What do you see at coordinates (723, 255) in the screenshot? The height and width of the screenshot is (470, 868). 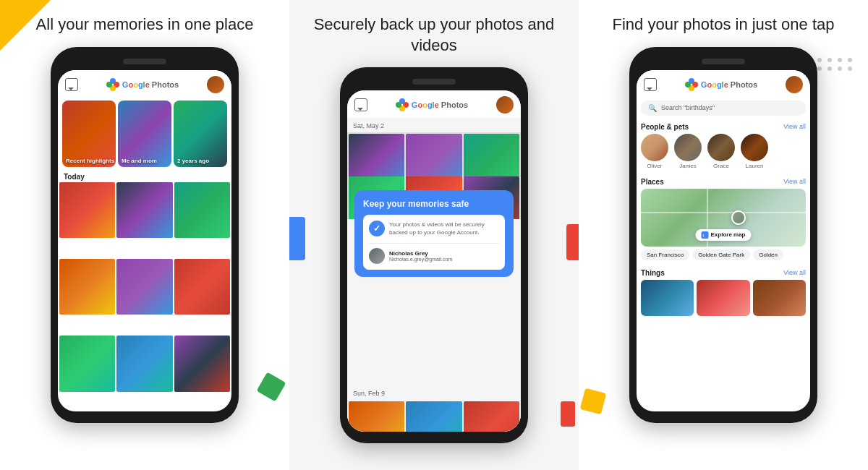 I see `screen-3-content: 🔍 Search "birthdays" People & pets View …` at bounding box center [723, 255].